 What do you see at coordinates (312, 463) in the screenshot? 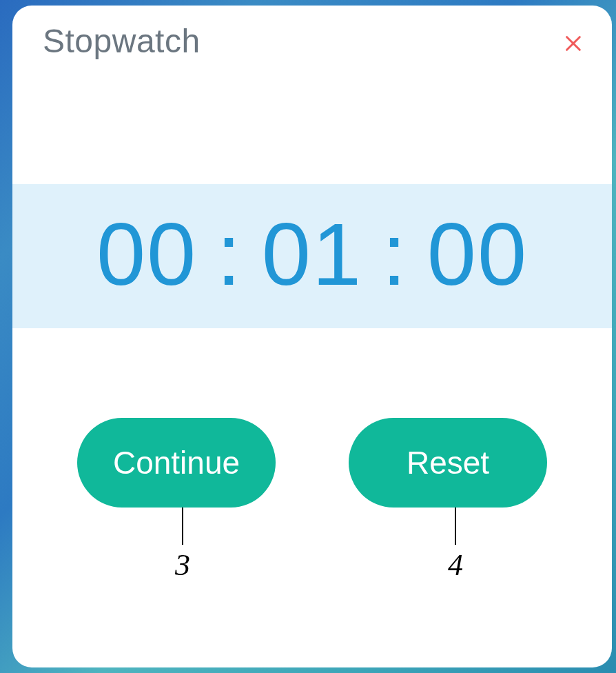
I see `buttons-row: Continue Reset` at bounding box center [312, 463].